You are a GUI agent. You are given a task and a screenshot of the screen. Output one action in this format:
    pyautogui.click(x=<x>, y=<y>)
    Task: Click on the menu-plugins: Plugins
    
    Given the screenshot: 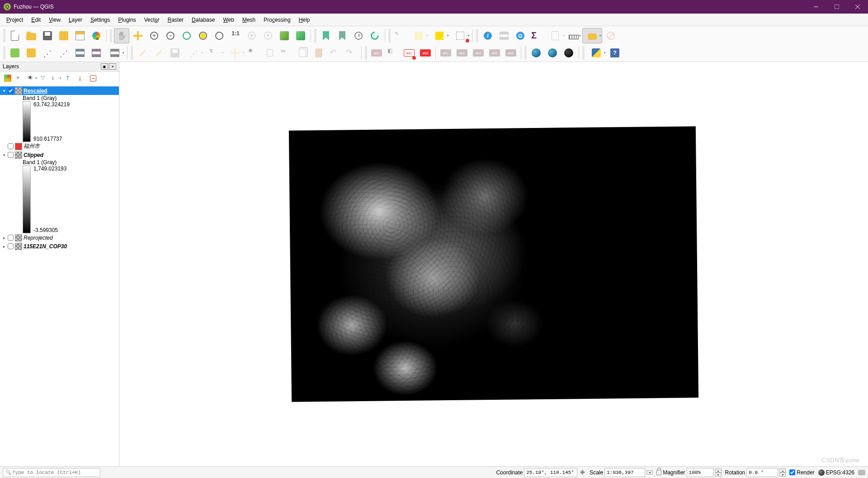 What is the action you would take?
    pyautogui.click(x=127, y=20)
    